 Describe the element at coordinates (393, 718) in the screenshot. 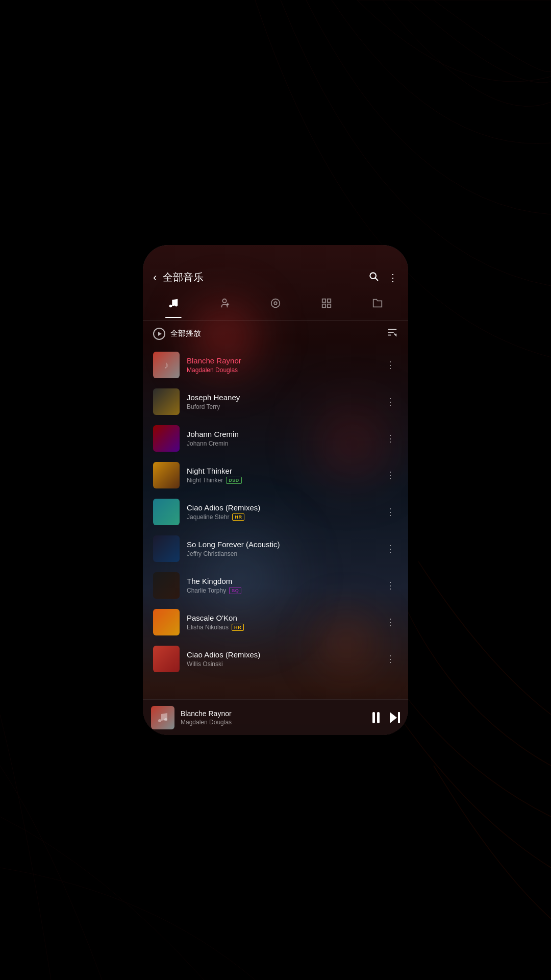

I see `skip-triangle-icon` at that location.